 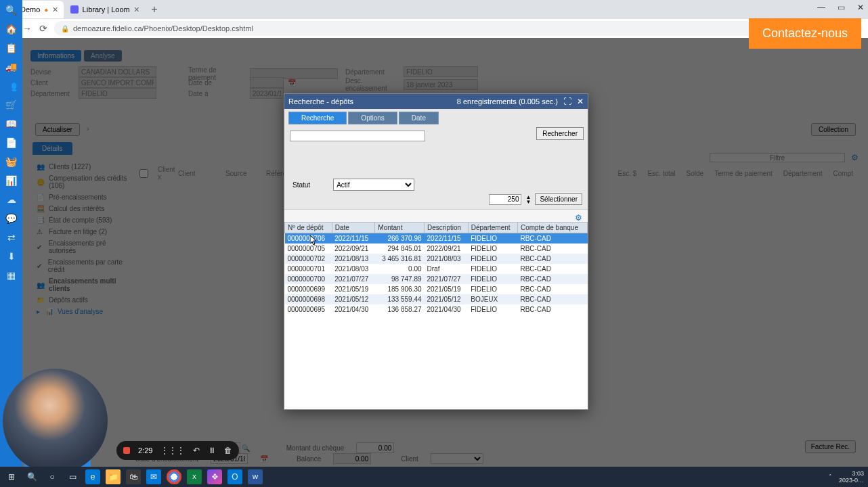 I want to click on page-size-input, so click(x=505, y=200).